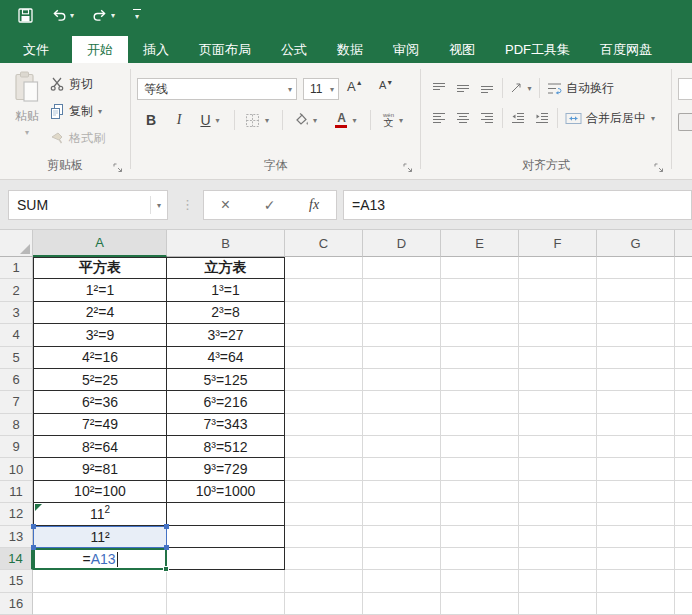 This screenshot has width=692, height=615. What do you see at coordinates (324, 402) in the screenshot?
I see `cell-C7` at bounding box center [324, 402].